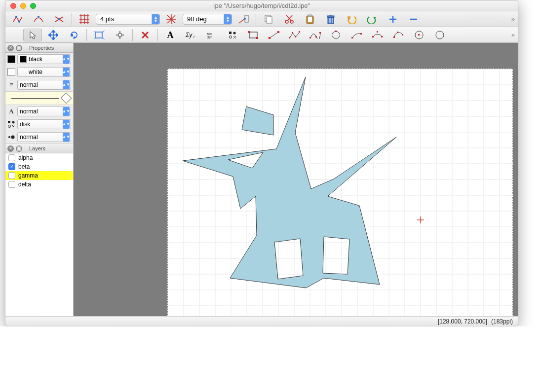 The height and width of the screenshot is (392, 542). I want to click on rectangle-mode-button, so click(253, 35).